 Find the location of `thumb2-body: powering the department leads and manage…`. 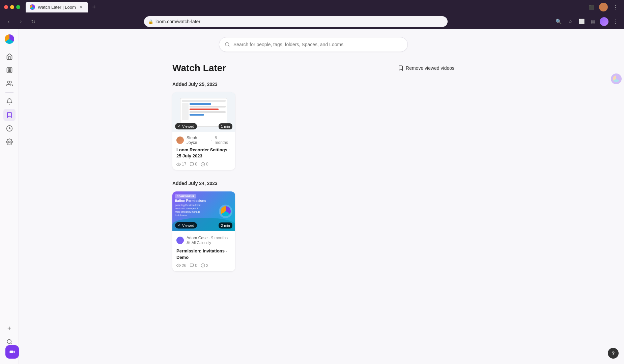

thumb2-body: powering the department leads and manage… is located at coordinates (189, 210).